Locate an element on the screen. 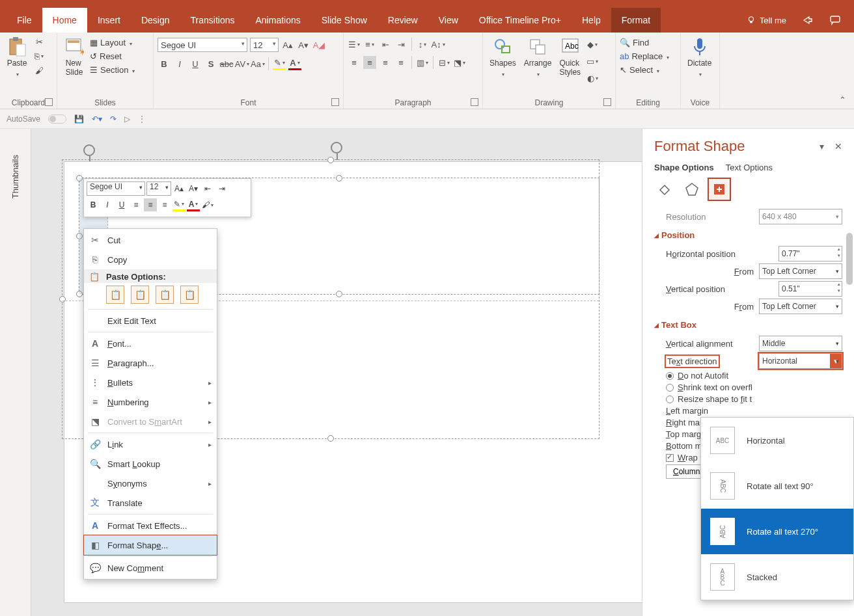 The image size is (854, 616). qat-customize-button: ⋮ is located at coordinates (142, 119).